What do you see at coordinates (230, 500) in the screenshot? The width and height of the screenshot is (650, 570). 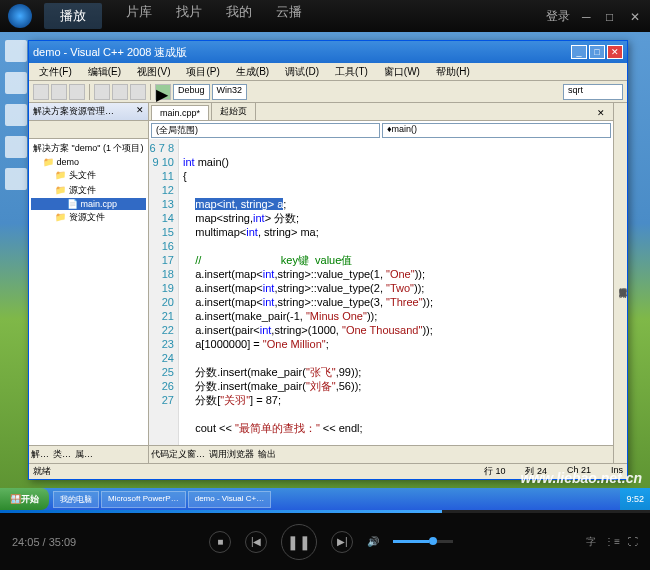 I see `taskbar-item: demo - Visual C+…` at bounding box center [230, 500].